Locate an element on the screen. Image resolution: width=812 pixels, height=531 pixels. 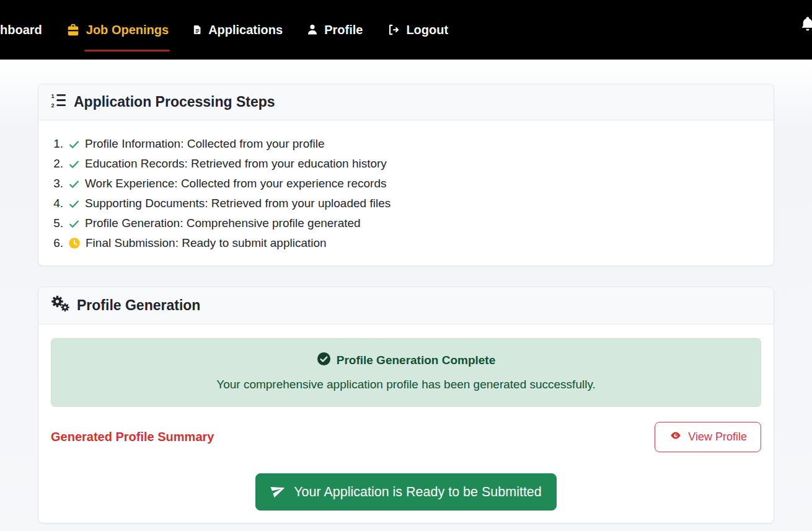
briefcase-icon is located at coordinates (73, 30).